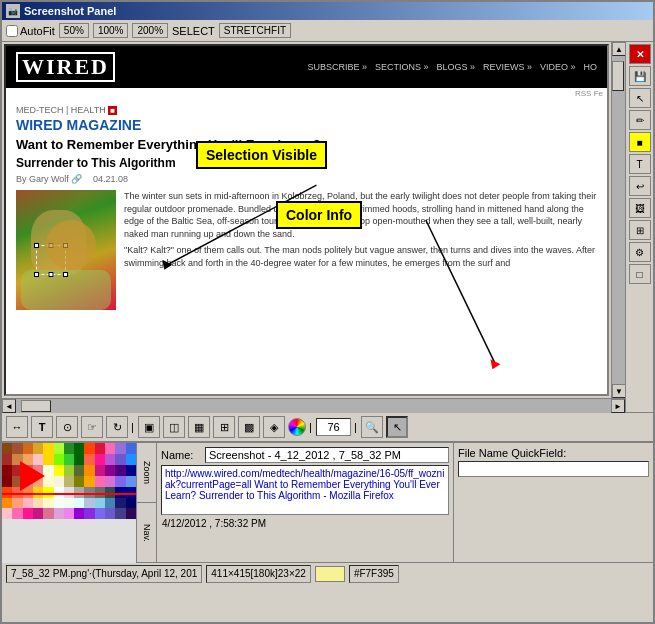 Image resolution: width=655 pixels, height=624 pixels. Describe the element at coordinates (12, 31) in the screenshot. I see `autofit-check` at that location.